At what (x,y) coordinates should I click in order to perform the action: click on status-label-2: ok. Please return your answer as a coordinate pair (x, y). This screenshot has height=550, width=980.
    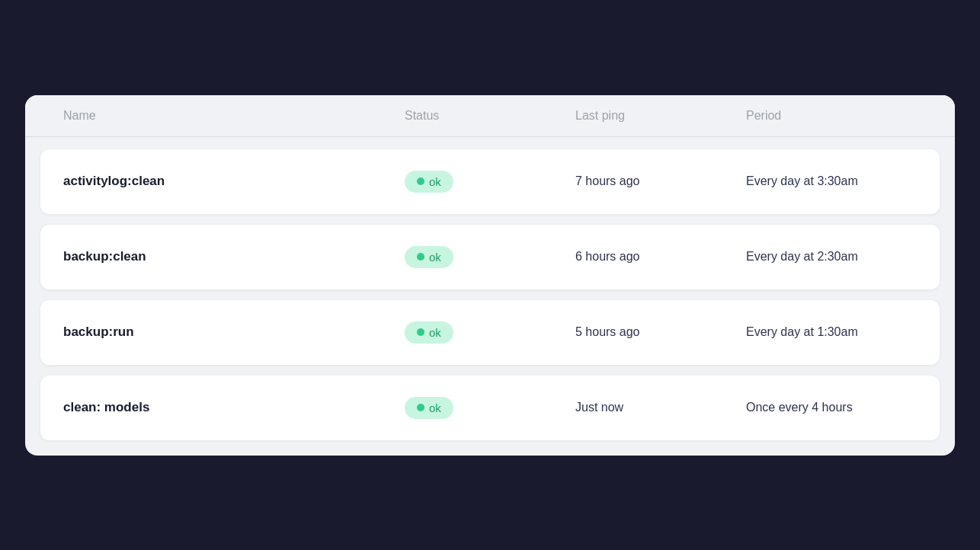
    Looking at the image, I should click on (435, 332).